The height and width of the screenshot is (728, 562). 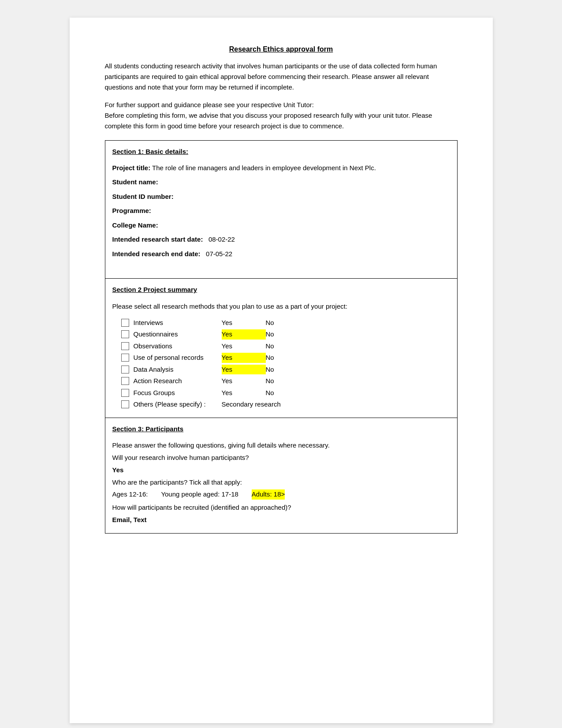 What do you see at coordinates (281, 306) in the screenshot?
I see `section2-intro: Please select all research methods that …` at bounding box center [281, 306].